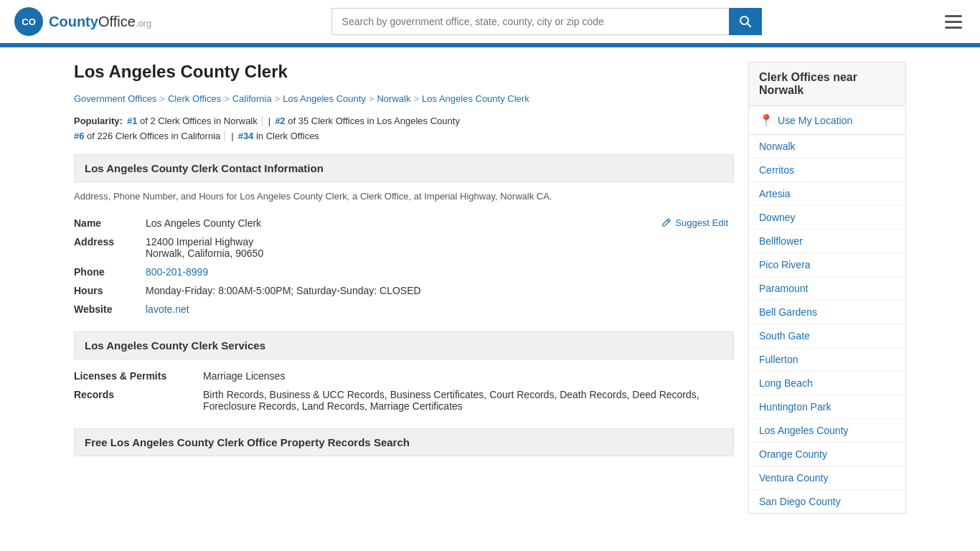 The image size is (980, 551). Describe the element at coordinates (827, 241) in the screenshot. I see `sidebar-link-bellflower: Bellflower` at that location.